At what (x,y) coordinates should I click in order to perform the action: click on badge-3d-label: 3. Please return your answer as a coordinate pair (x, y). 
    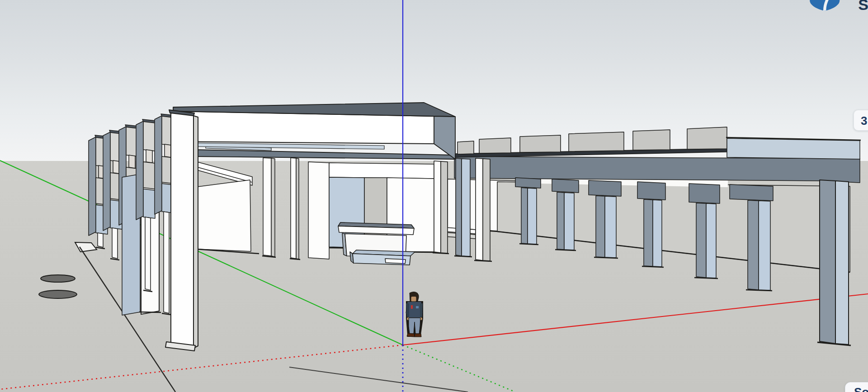
    Looking at the image, I should click on (864, 121).